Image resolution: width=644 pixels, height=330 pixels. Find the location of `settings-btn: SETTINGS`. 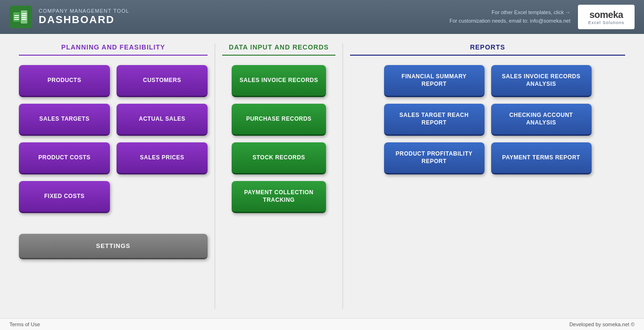

settings-btn: SETTINGS is located at coordinates (113, 247).